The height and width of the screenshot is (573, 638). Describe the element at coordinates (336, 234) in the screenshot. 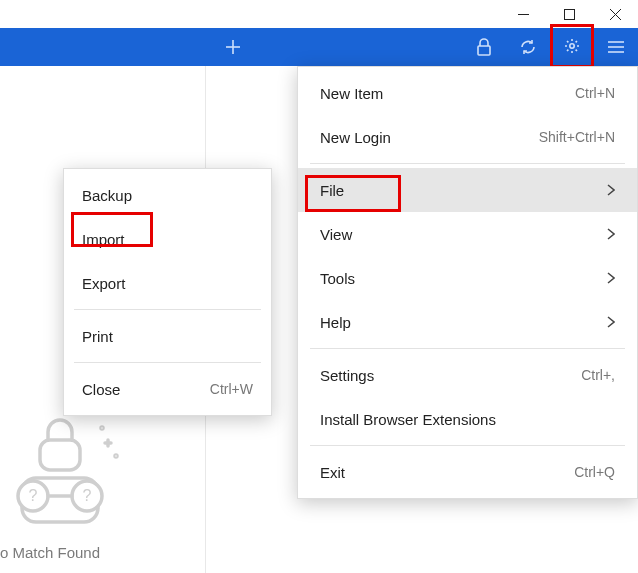

I see `menu-item-label: View` at that location.